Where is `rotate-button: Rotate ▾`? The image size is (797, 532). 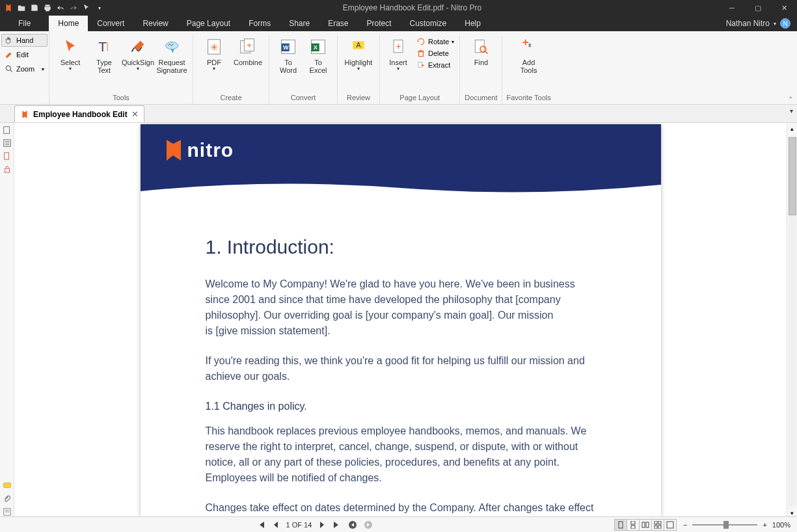 rotate-button: Rotate ▾ is located at coordinates (435, 42).